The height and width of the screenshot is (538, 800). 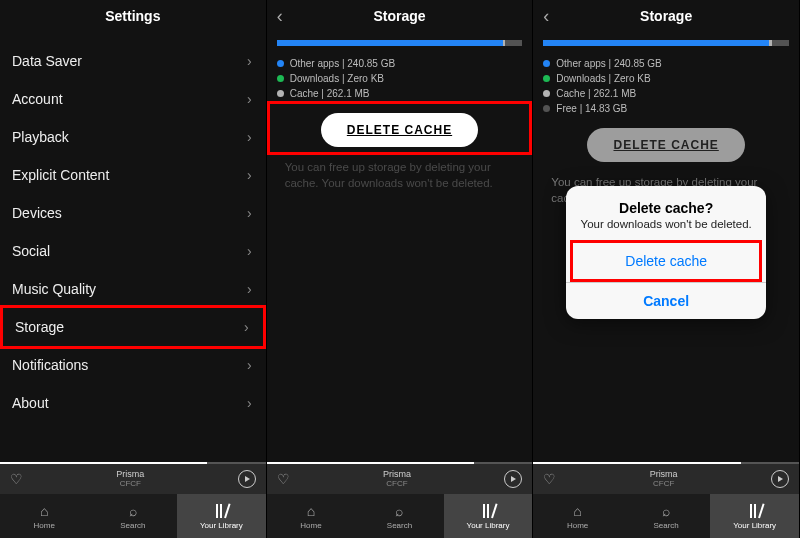 What do you see at coordinates (666, 143) in the screenshot?
I see `delete-cache-wrap: DELETE CACHE` at bounding box center [666, 143].